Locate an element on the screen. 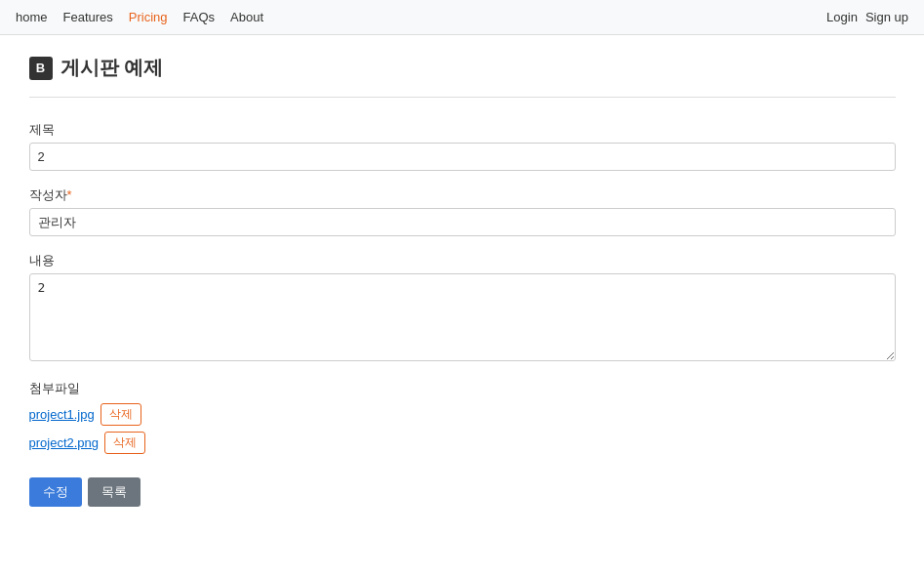 This screenshot has height=578, width=924. nav-home: home is located at coordinates (31, 18).